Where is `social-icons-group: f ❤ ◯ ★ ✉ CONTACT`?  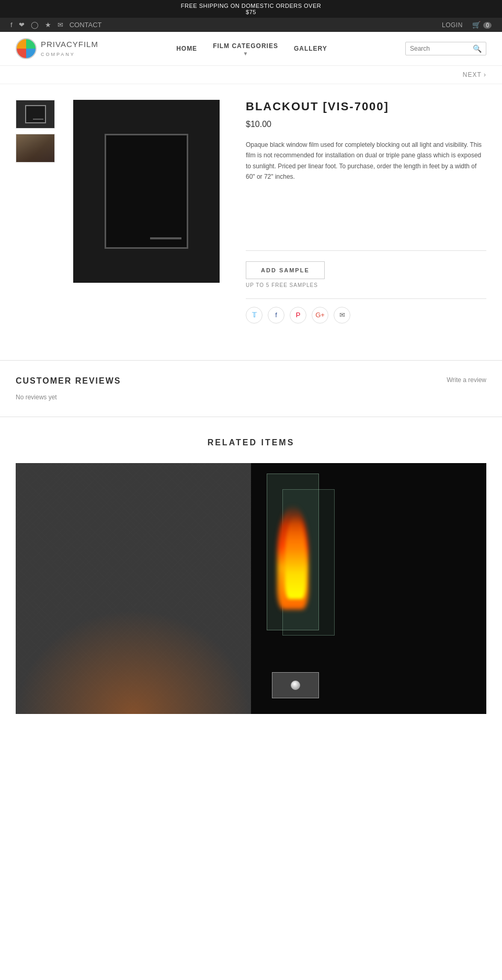 social-icons-group: f ❤ ◯ ★ ✉ CONTACT is located at coordinates (56, 25).